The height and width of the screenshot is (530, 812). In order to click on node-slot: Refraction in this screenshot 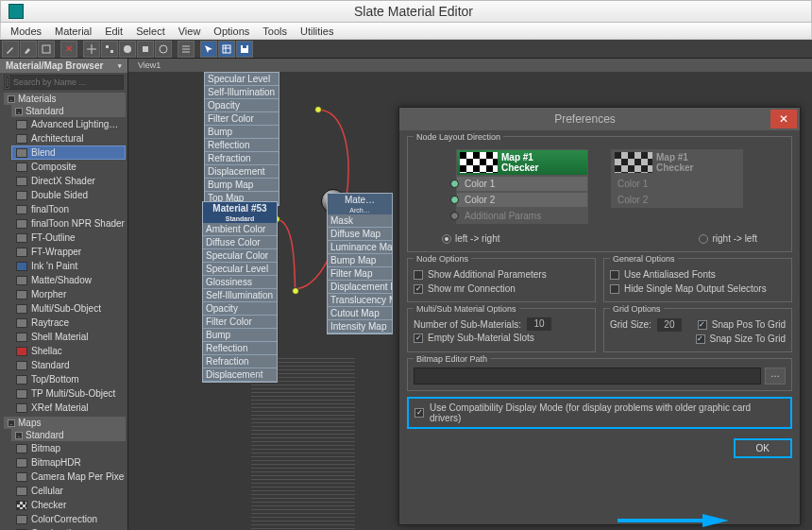, I will do `click(242, 159)`.